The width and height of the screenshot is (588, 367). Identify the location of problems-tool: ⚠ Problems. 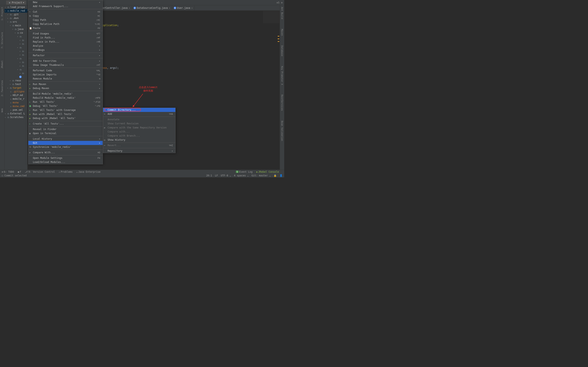
(66, 172).